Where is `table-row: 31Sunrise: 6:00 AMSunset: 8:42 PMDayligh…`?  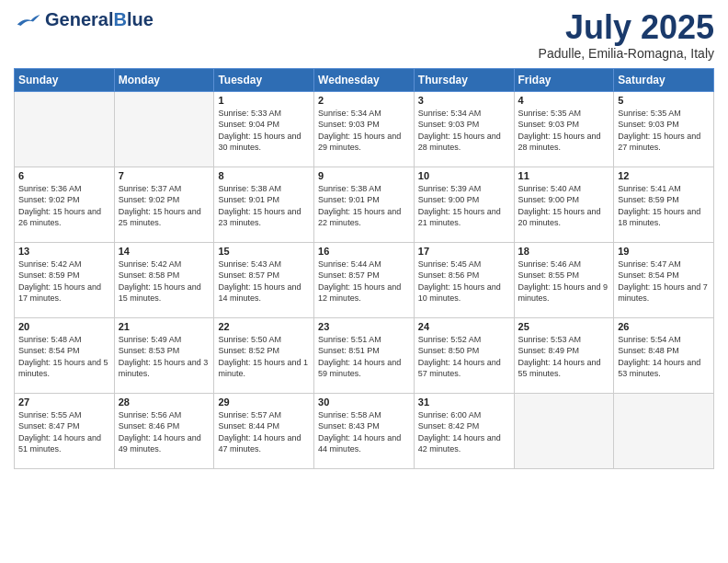 table-row: 31Sunrise: 6:00 AMSunset: 8:42 PMDayligh… is located at coordinates (463, 431).